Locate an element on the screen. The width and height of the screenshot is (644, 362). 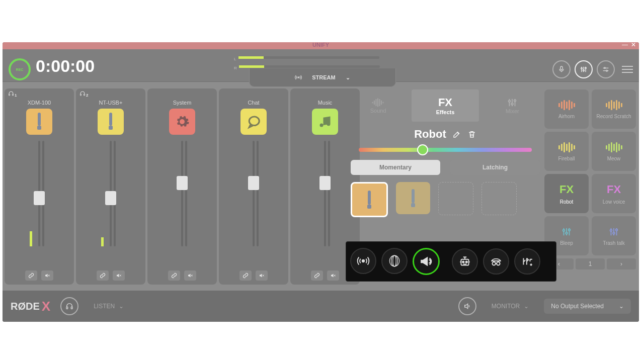
fx-tab-mixer: Mixer is located at coordinates (512, 106).